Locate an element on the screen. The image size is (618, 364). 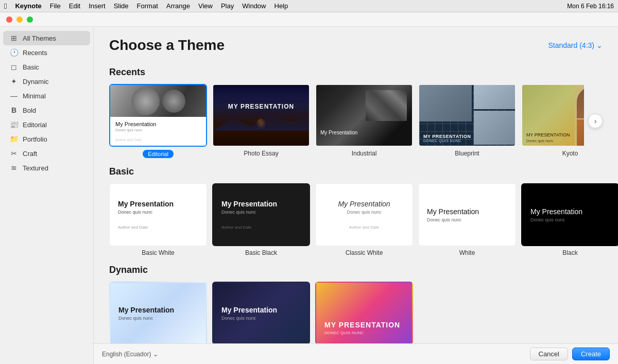
theme-card-basic-white: My Presentation Donec quis nunc Author a… is located at coordinates (158, 220).